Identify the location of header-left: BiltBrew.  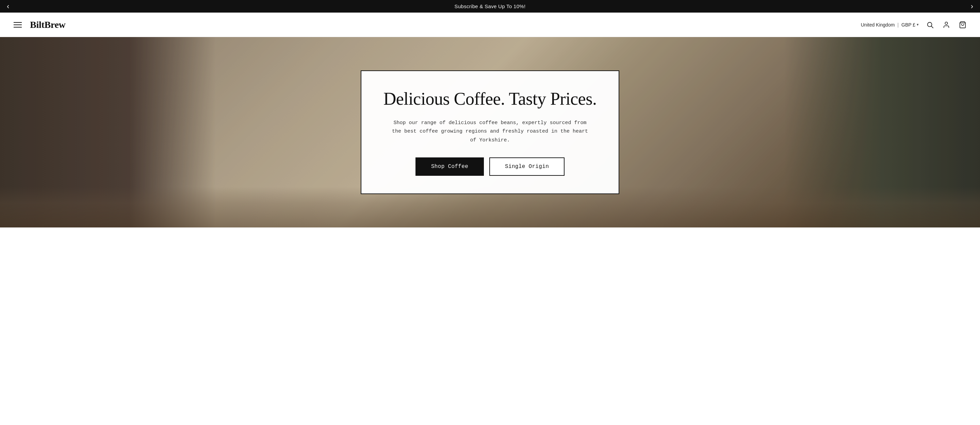
(39, 25).